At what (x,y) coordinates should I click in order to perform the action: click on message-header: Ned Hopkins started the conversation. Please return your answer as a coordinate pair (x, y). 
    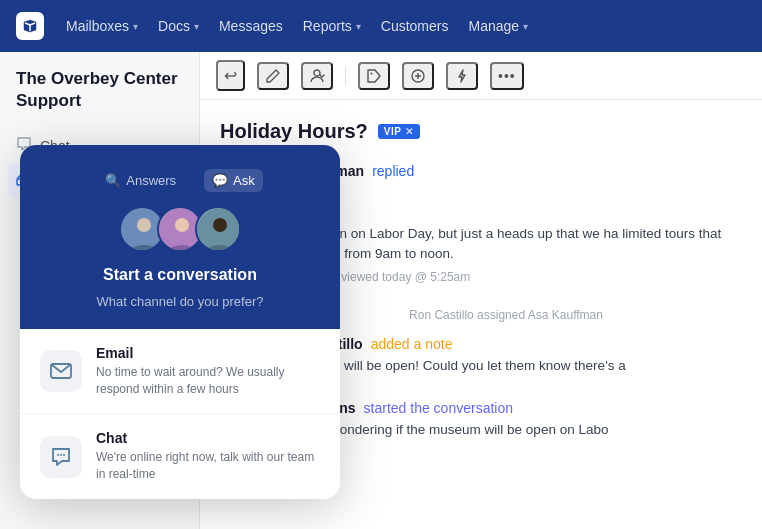
    Looking at the image, I should click on (506, 408).